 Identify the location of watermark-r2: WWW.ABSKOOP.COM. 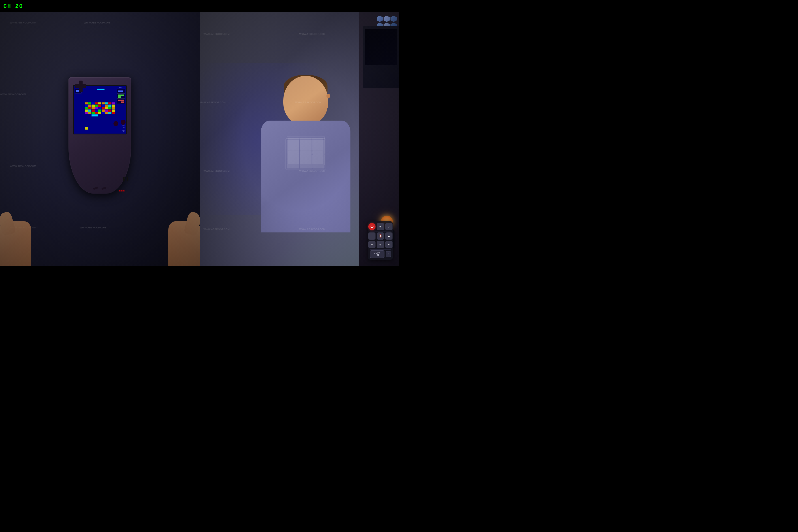
(312, 34).